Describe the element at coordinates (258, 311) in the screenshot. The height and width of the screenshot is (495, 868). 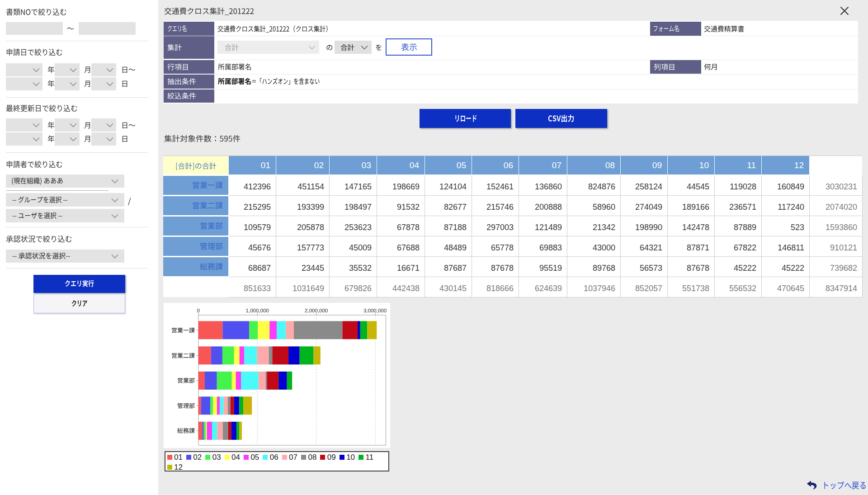
I see `svg-text: 1,000,000` at that location.